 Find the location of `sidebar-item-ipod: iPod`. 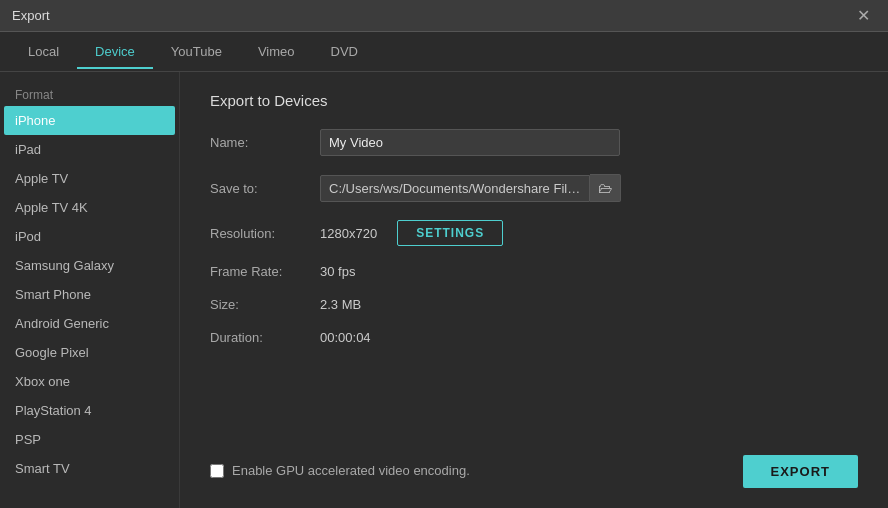

sidebar-item-ipod: iPod is located at coordinates (90, 236).